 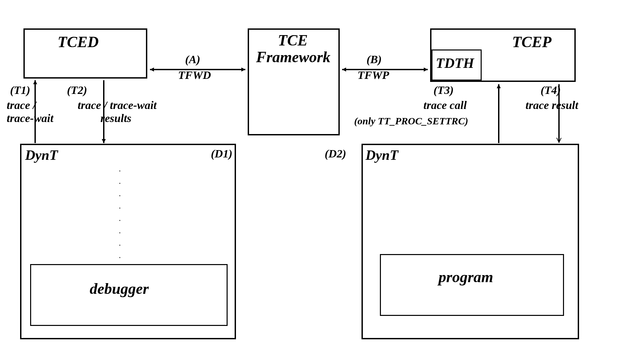 What do you see at coordinates (77, 90) in the screenshot?
I see `arrow-t2-tag: (T2)` at bounding box center [77, 90].